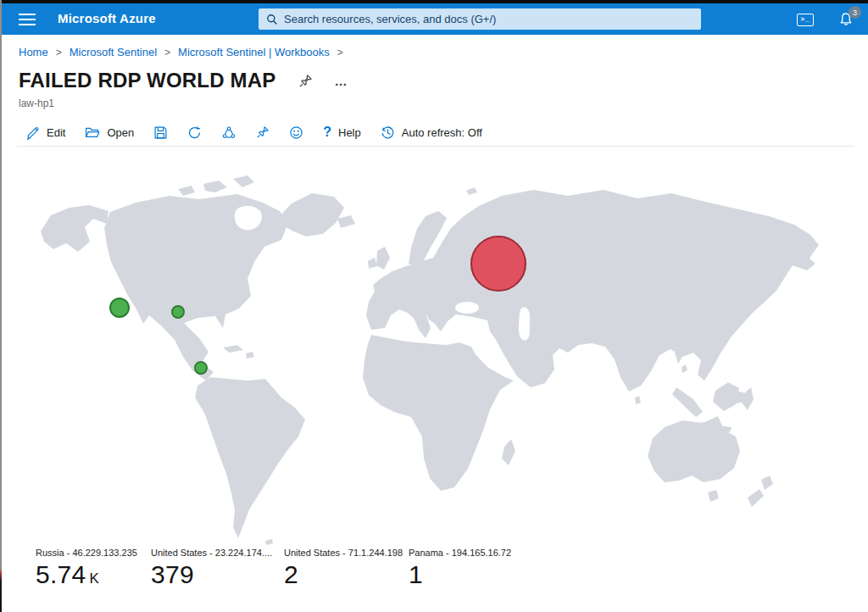  What do you see at coordinates (431, 132) in the screenshot?
I see `auto-refresh-button: Auto refresh: Off` at bounding box center [431, 132].